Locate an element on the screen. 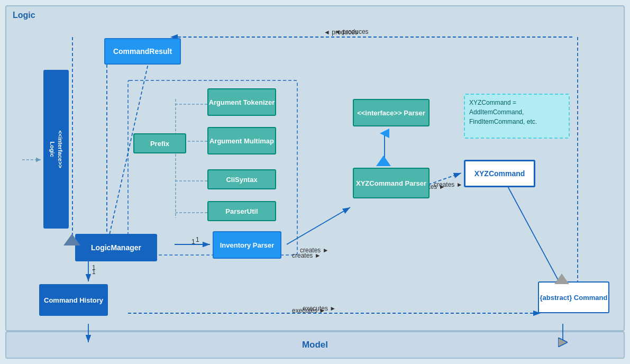  cli-syntax-box: CliSyntax is located at coordinates (242, 179).